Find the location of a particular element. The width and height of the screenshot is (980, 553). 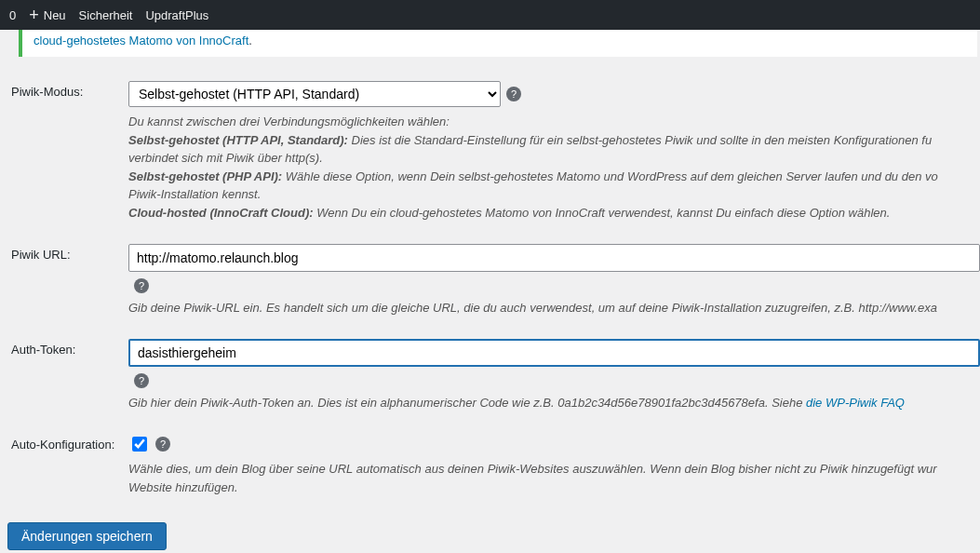

piwik-url-input is located at coordinates (555, 258).